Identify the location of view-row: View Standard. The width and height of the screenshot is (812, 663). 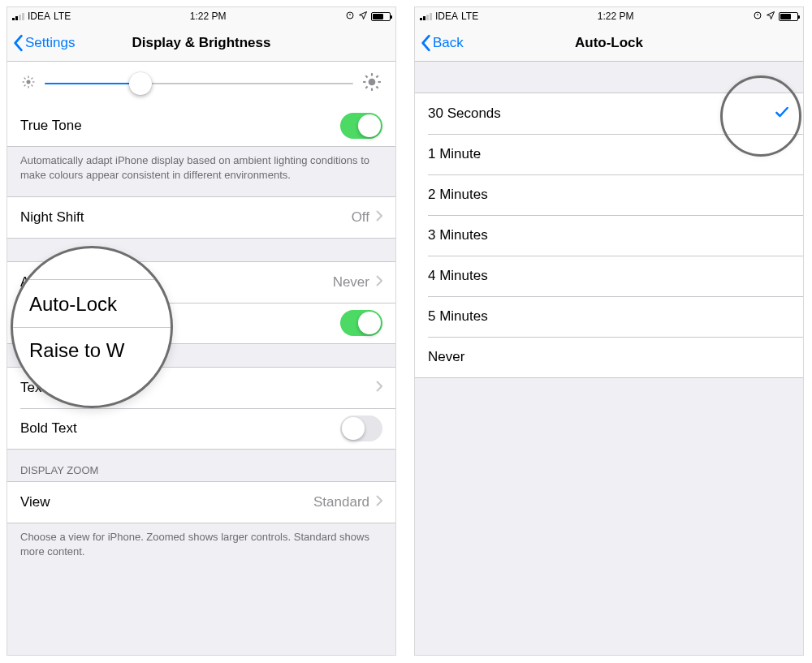
(201, 502).